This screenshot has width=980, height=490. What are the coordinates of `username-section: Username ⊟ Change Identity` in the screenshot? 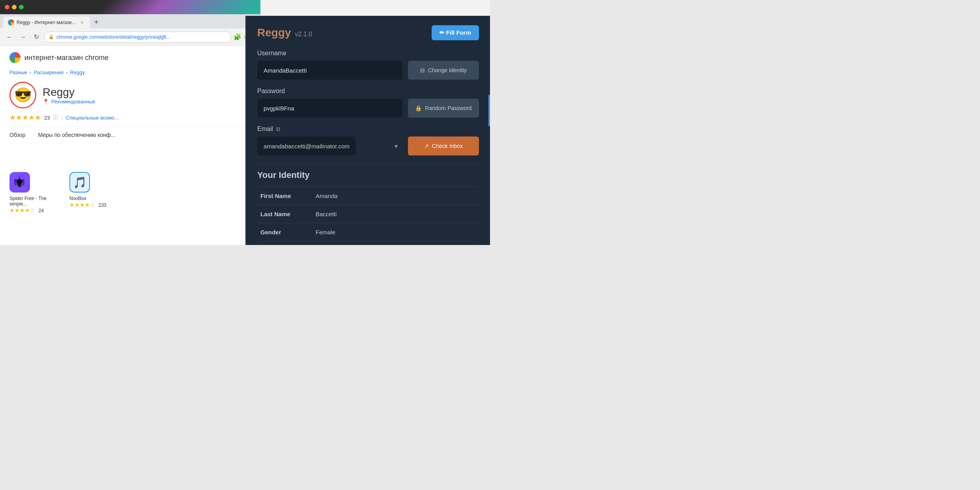 It's located at (368, 65).